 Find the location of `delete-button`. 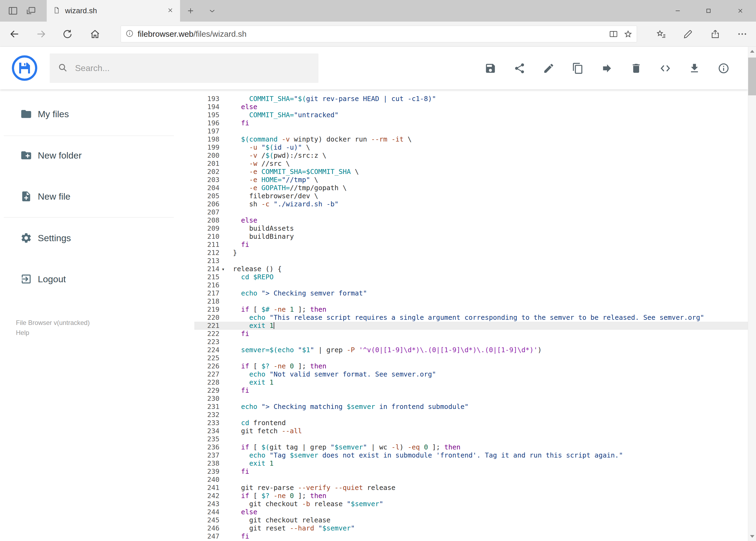

delete-button is located at coordinates (636, 68).